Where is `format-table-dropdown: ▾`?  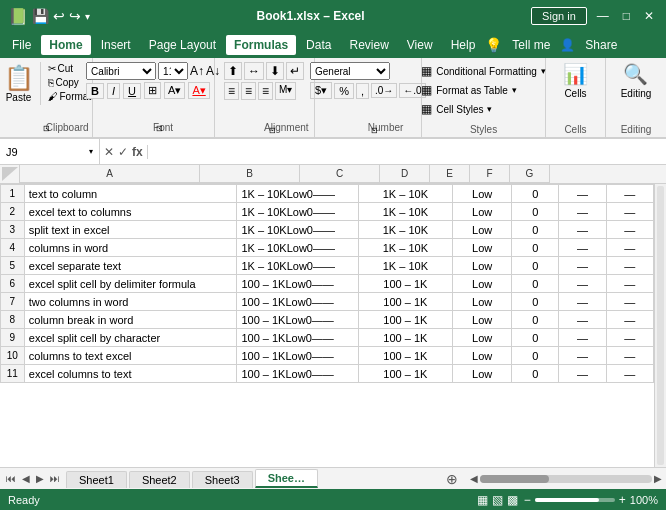 format-table-dropdown: ▾ is located at coordinates (514, 90).